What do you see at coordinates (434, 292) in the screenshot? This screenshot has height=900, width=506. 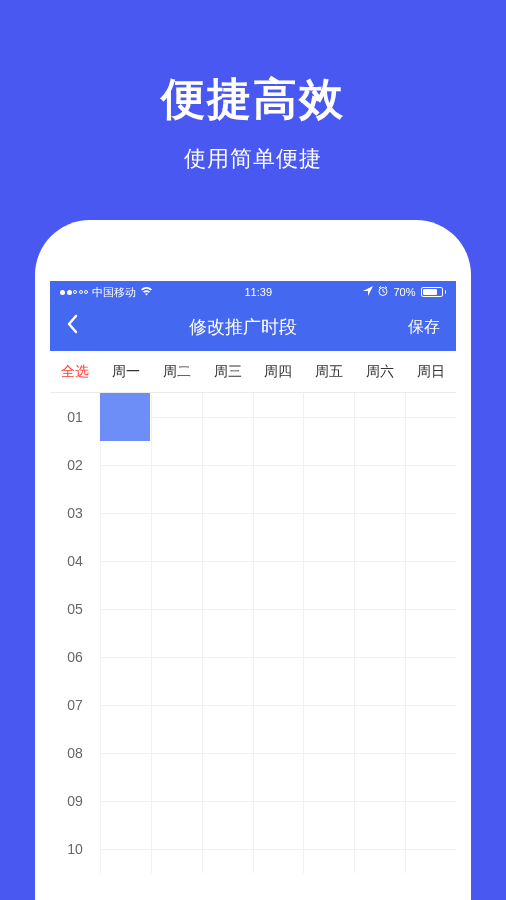 I see `battery-icon` at bounding box center [434, 292].